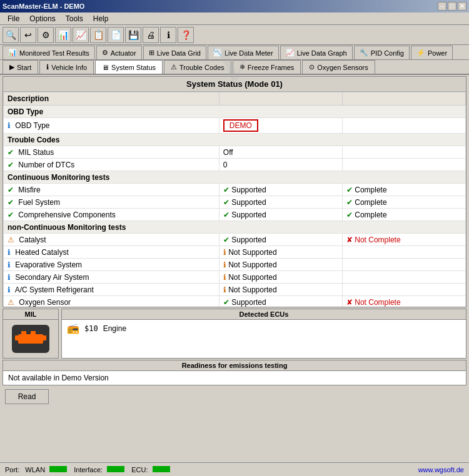  Describe the element at coordinates (116, 35) in the screenshot. I see `toolbar-btn-7: 📄` at that location.